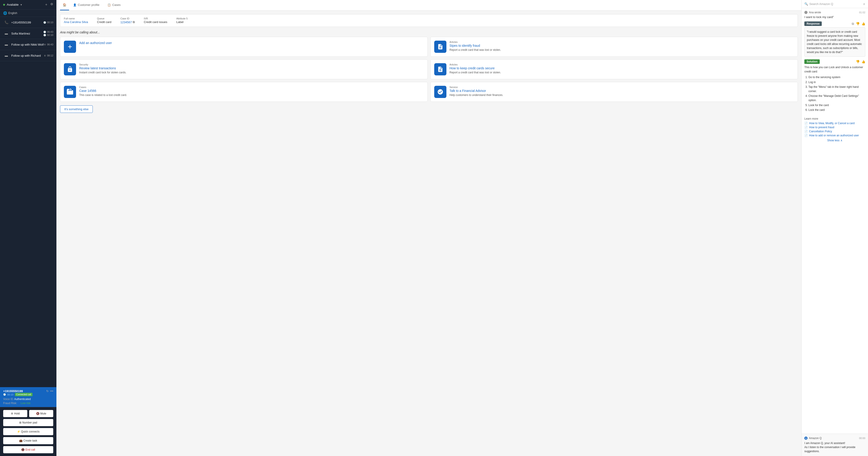 The height and width of the screenshot is (456, 868). I want to click on card-icon-advisor, so click(440, 92).